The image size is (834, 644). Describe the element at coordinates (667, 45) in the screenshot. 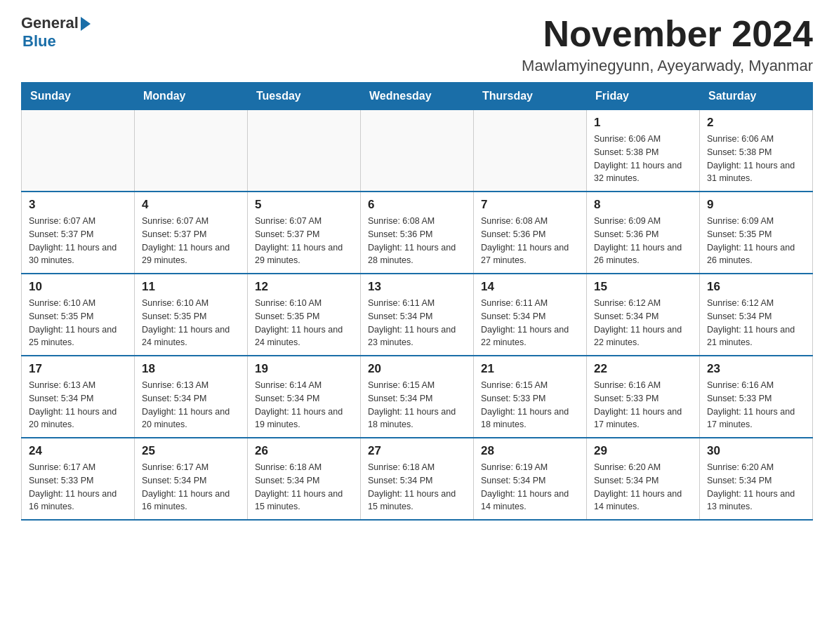

I see `title-block: November 2024 Mawlamyinegyunn, Ayeyarwad…` at that location.